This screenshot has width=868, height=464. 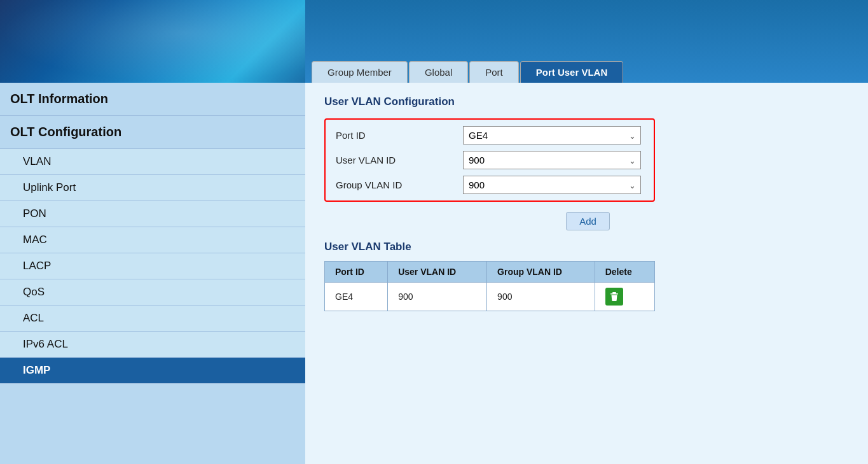 I want to click on config-row-group-vlan-id: Group VLAN ID 900 100 200 ⌄, so click(x=490, y=185).